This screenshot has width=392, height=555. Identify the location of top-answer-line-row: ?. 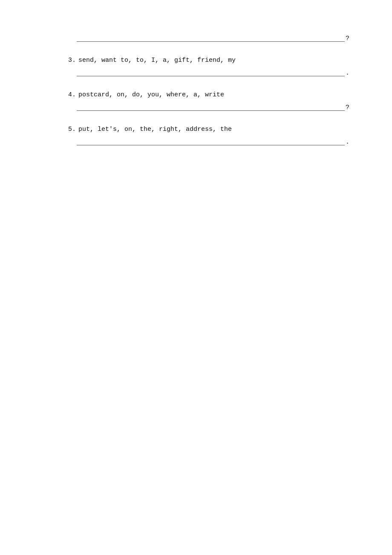
(209, 38).